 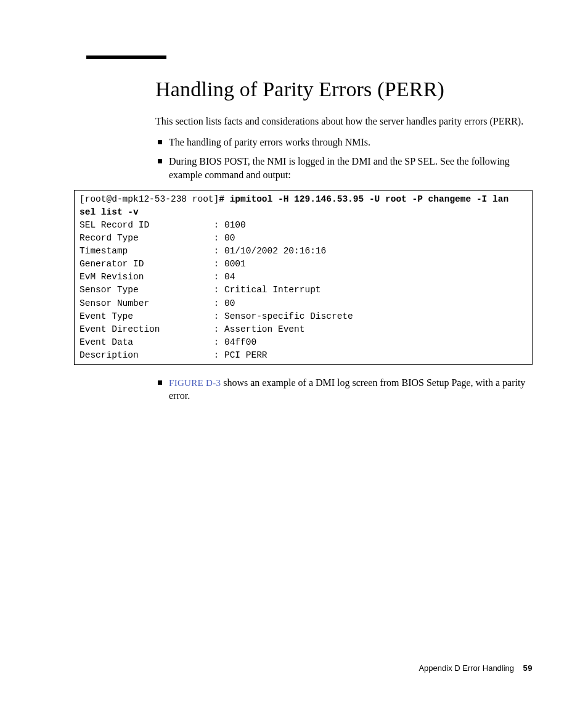 What do you see at coordinates (192, 329) in the screenshot?
I see `code-line: Event Direction : Assertion Event` at bounding box center [192, 329].